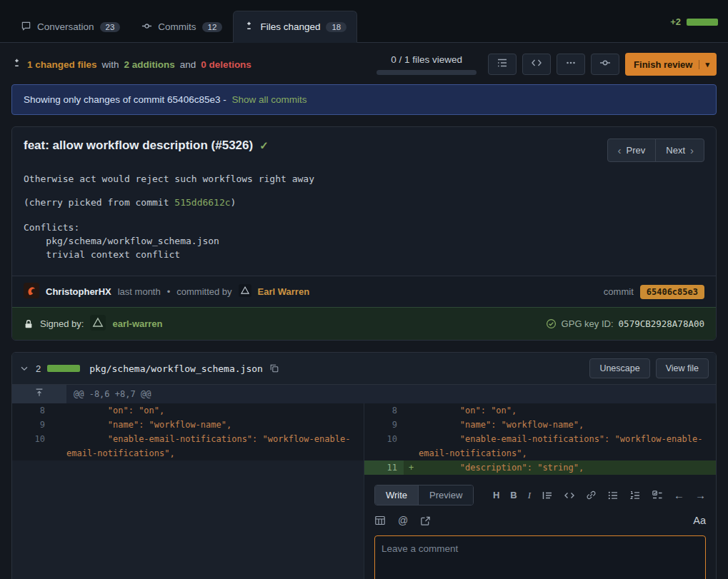  What do you see at coordinates (662, 324) in the screenshot?
I see `gpg-key-value: 0579CB2928A78A00` at bounding box center [662, 324].